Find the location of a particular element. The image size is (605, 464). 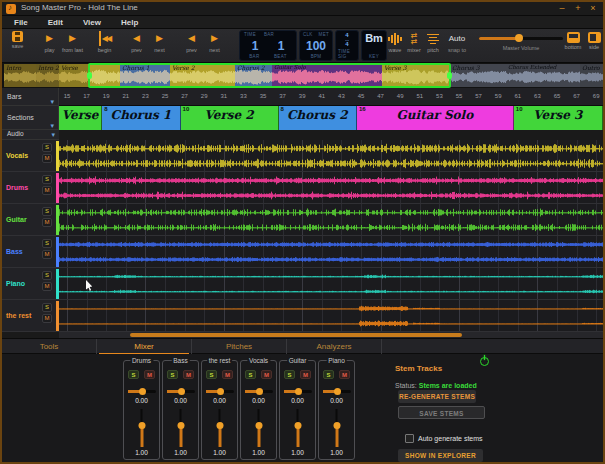

prev-bar-button: ◀prev is located at coordinates (136, 46).